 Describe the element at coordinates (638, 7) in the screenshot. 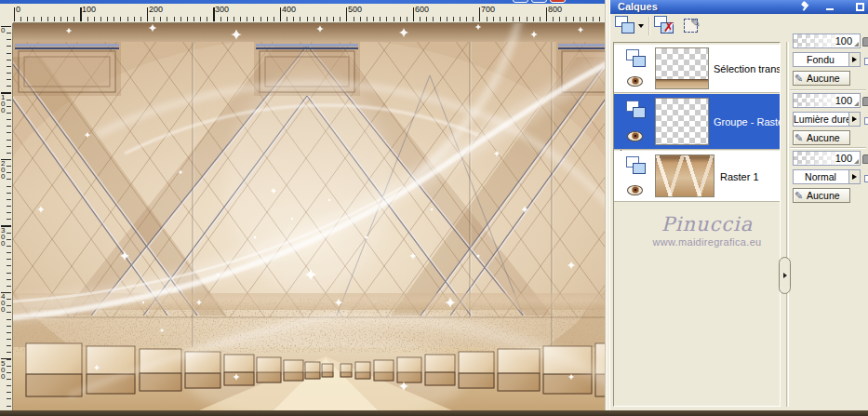

I see `palette-title: Calques` at that location.